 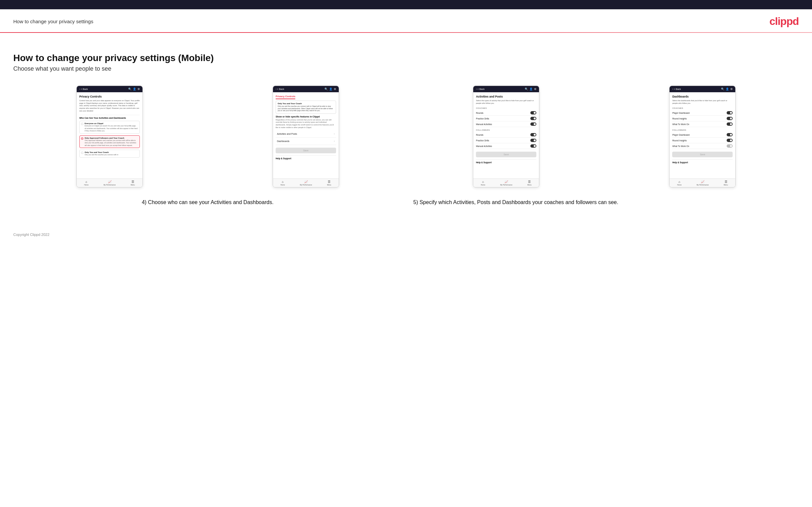 What do you see at coordinates (306, 109) in the screenshot?
I see `popup-desc: Only you and the coaches you connect wit…` at bounding box center [306, 109].